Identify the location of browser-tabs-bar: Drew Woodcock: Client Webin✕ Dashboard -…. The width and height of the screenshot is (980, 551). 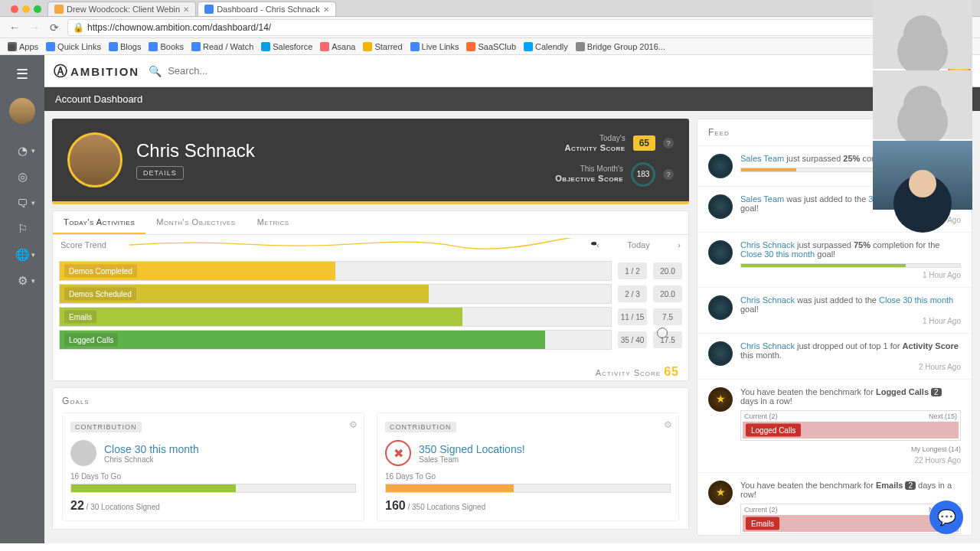
(490, 8).